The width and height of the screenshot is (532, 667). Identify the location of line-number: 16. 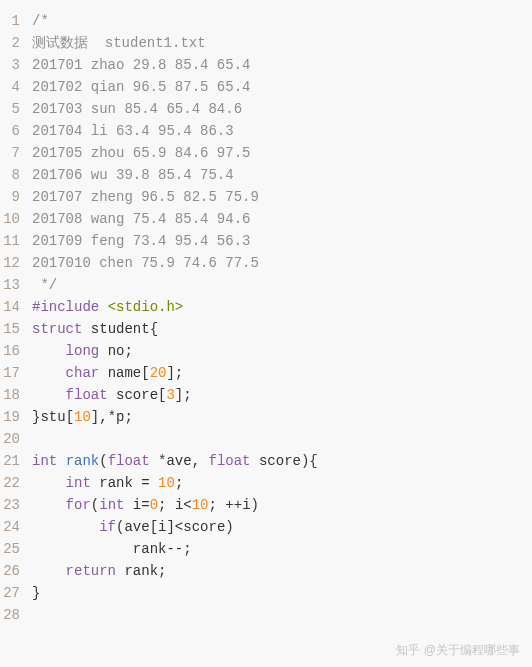
(13, 351).